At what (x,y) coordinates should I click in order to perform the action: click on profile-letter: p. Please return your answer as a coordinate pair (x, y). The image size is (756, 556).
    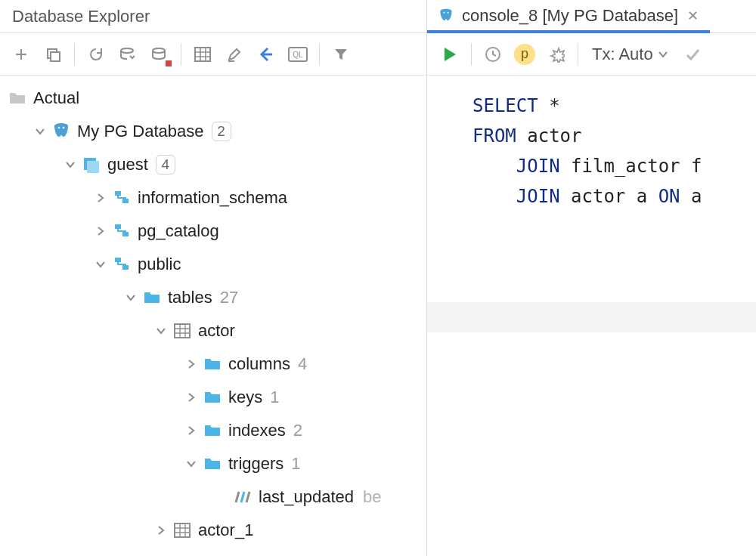
    Looking at the image, I should click on (525, 54).